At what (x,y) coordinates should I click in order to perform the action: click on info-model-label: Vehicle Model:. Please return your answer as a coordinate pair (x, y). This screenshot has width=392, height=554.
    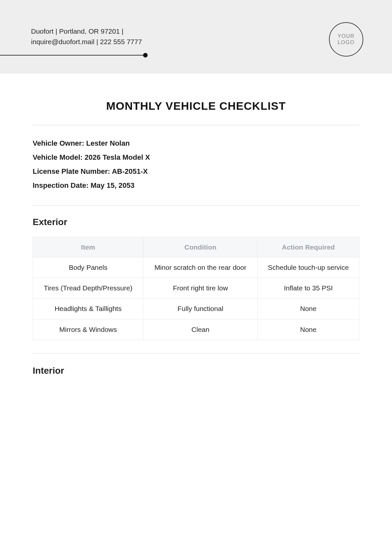
    Looking at the image, I should click on (57, 157).